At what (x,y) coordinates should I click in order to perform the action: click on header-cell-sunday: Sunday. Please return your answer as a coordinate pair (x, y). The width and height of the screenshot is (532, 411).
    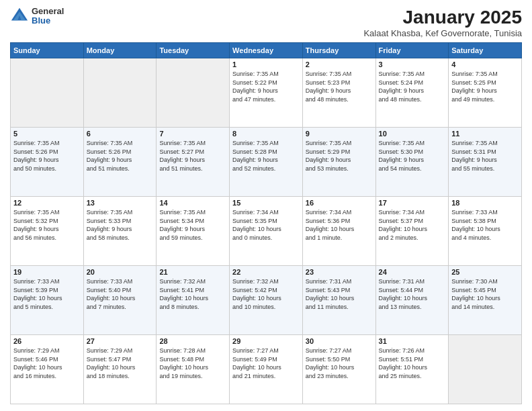
    Looking at the image, I should click on (47, 51).